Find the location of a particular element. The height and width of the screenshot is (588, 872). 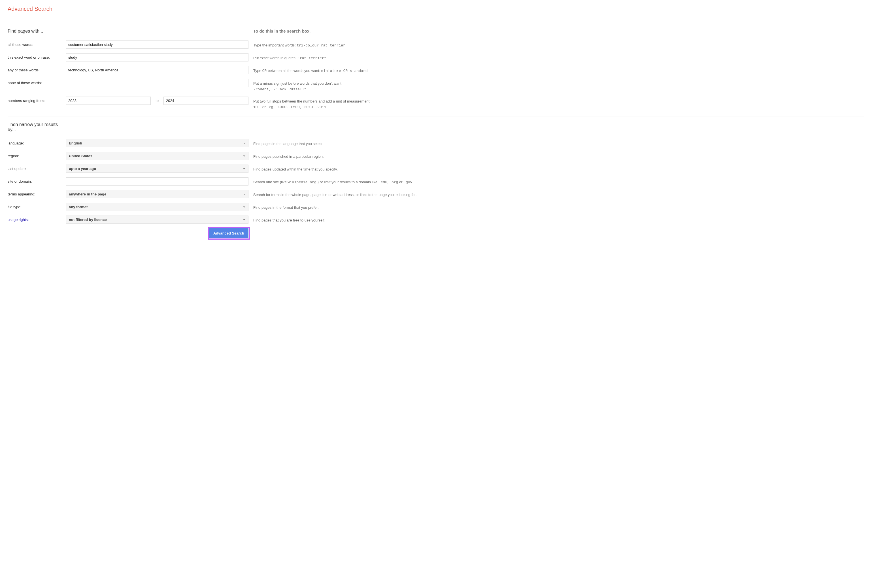

none-words-input is located at coordinates (157, 83).